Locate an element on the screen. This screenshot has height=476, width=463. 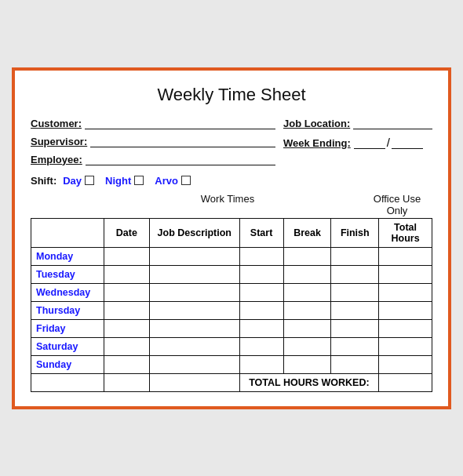
day-name-text: Saturday is located at coordinates (57, 347).